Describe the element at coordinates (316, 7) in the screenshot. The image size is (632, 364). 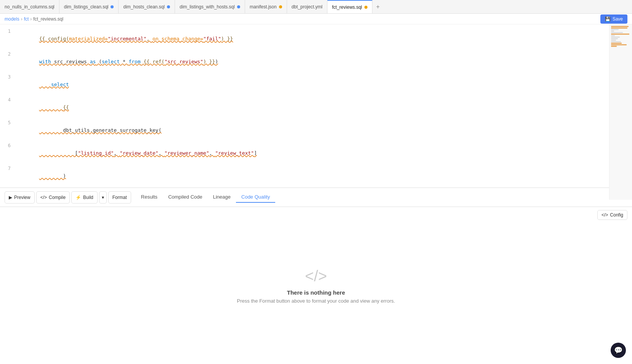
I see `tab-bar: no_nulls_in_columns.sql dim_listings_cle…` at that location.